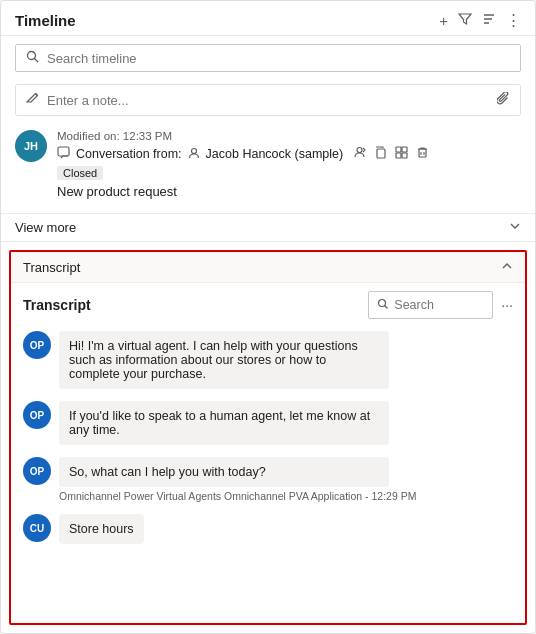 This screenshot has height=634, width=536. Describe the element at coordinates (64, 154) in the screenshot. I see `conversation-icon` at that location.